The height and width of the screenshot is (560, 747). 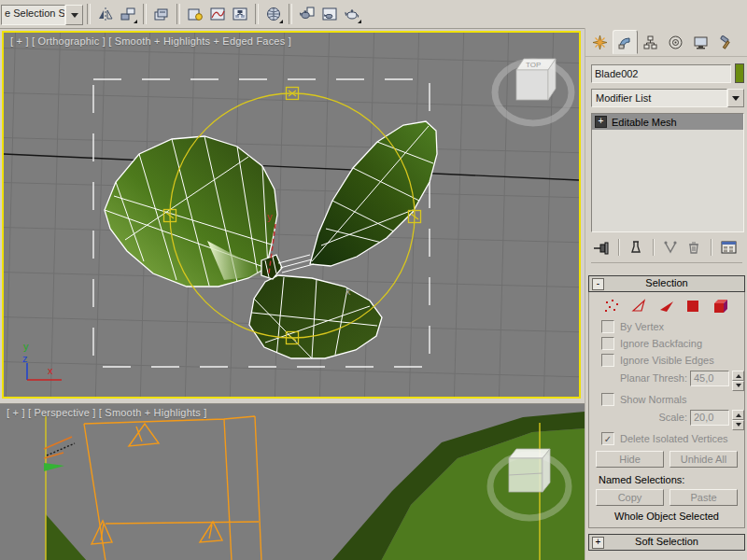 What do you see at coordinates (668, 121) in the screenshot?
I see `stack-item-editable-mesh: + Editable Mesh` at bounding box center [668, 121].